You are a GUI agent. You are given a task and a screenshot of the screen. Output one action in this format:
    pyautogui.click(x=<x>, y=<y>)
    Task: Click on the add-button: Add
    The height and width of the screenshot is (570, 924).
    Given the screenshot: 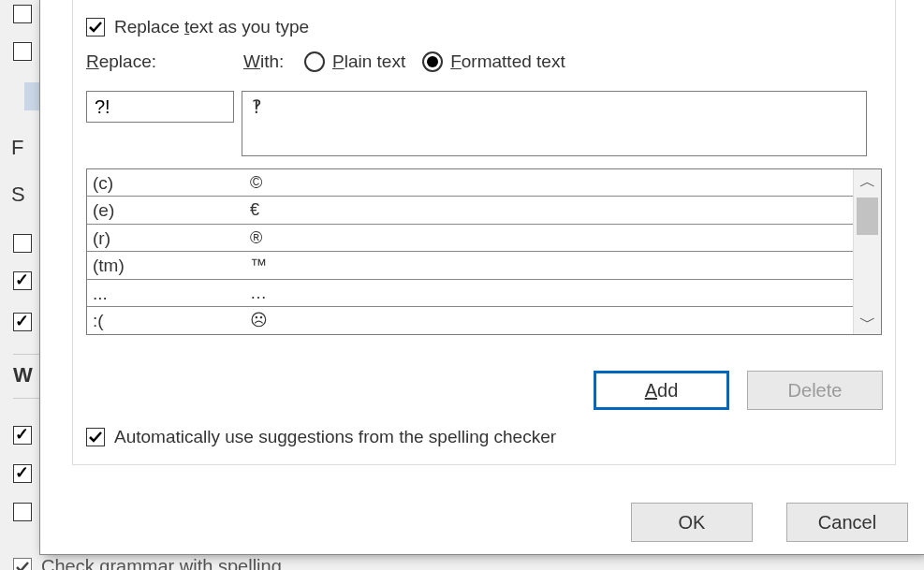 What is the action you would take?
    pyautogui.click(x=661, y=390)
    